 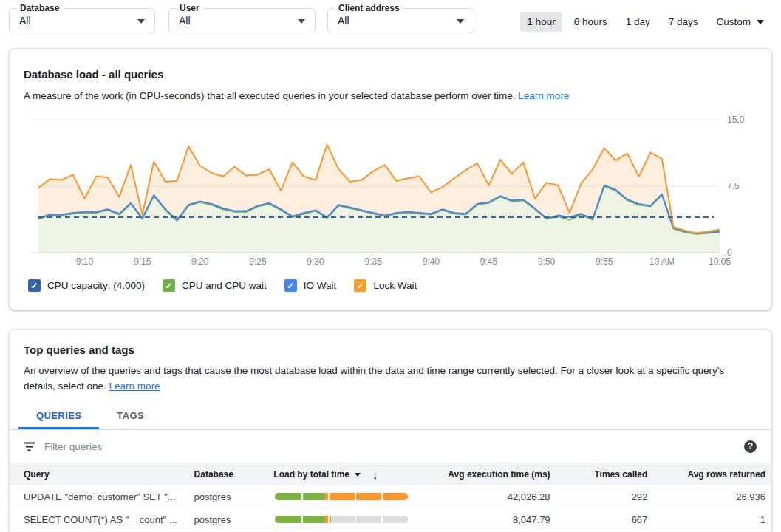 What do you see at coordinates (86, 285) in the screenshot?
I see `legend-cpu-capacity: ✓ CPU capacity: (4.000)` at bounding box center [86, 285].